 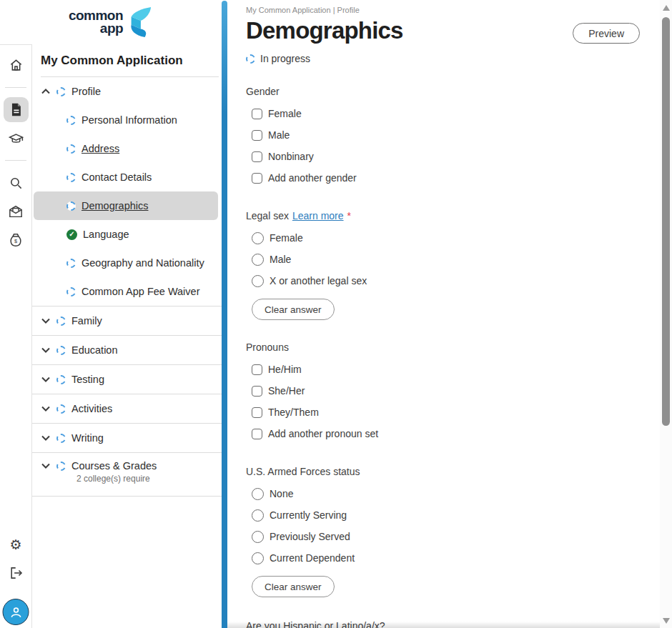 What do you see at coordinates (16, 65) in the screenshot?
I see `home-icon` at bounding box center [16, 65].